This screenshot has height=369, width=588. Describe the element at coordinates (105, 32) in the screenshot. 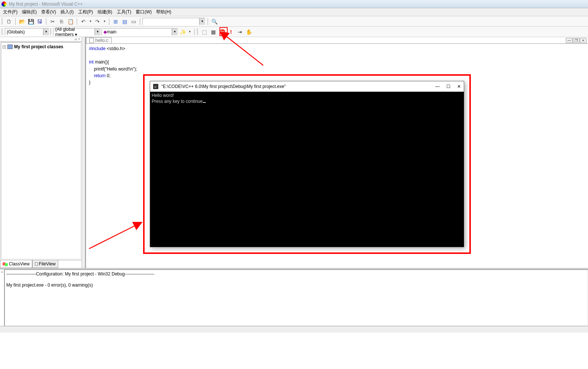

I see `func-icon: ◆` at that location.